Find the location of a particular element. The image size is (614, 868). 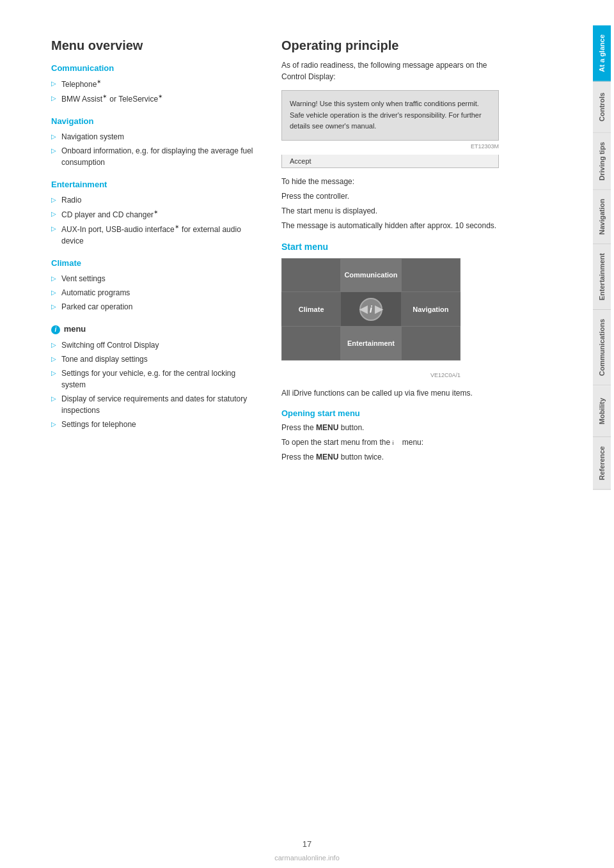

entertainment-heading: Entertainment is located at coordinates (154, 184).